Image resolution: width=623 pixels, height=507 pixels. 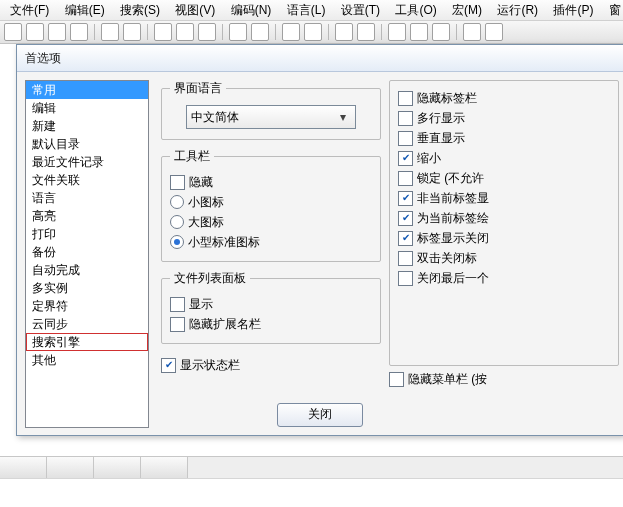 I want to click on menu-file: 文件(F), so click(x=30, y=10).